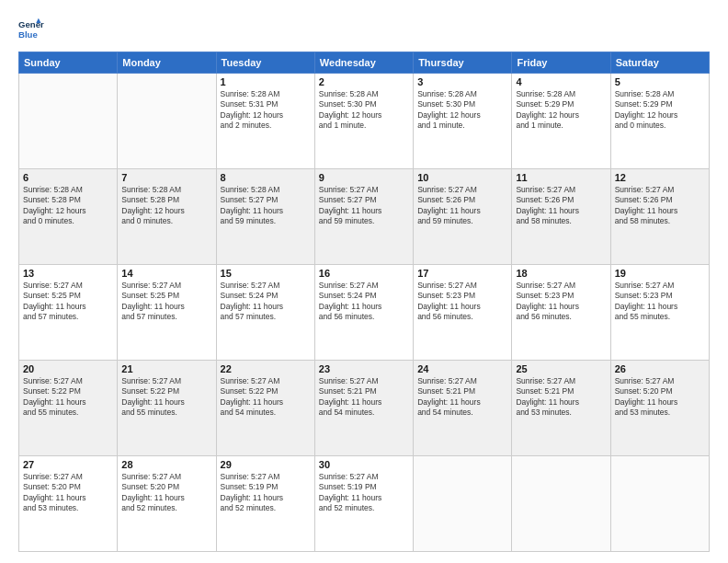 The width and height of the screenshot is (728, 563). Describe the element at coordinates (166, 465) in the screenshot. I see `day-number: 28` at that location.